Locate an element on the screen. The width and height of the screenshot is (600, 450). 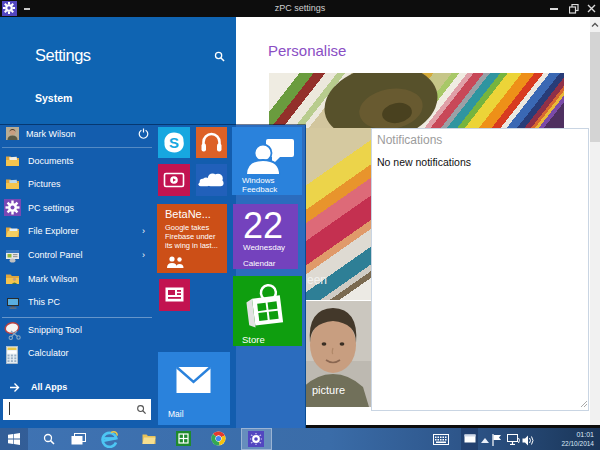
svg-text: S is located at coordinates (174, 142).